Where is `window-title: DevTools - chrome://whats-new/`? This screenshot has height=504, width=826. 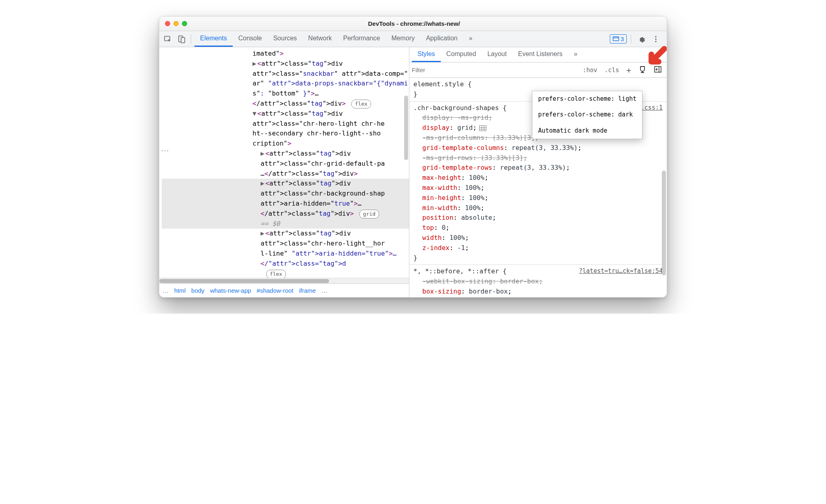 window-title: DevTools - chrome://whats-new/ is located at coordinates (414, 23).